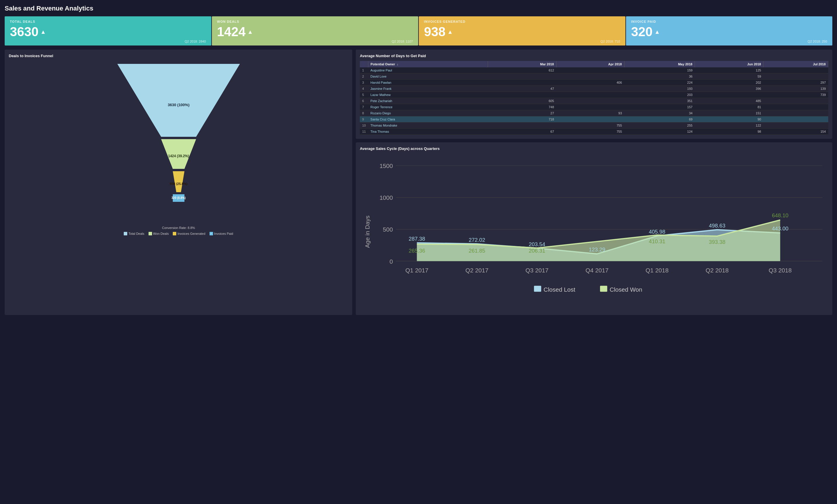  I want to click on svg-text: 1500, so click(387, 166).